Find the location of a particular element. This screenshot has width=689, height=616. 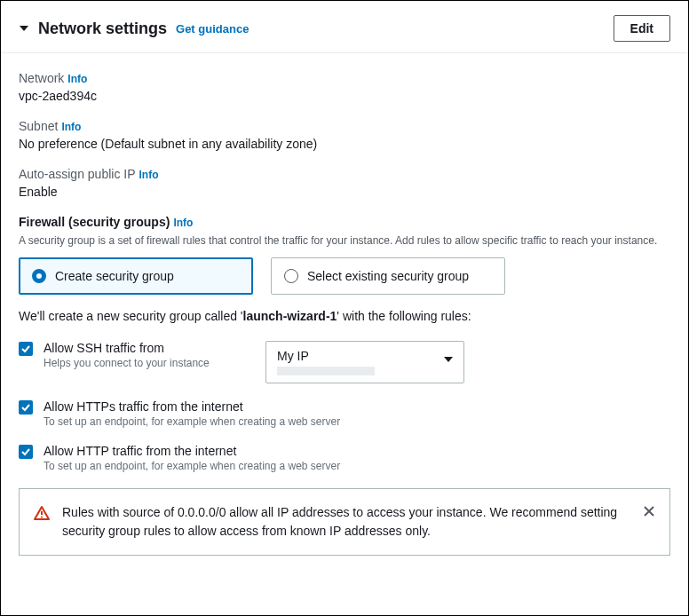

warning-icon is located at coordinates (42, 515).